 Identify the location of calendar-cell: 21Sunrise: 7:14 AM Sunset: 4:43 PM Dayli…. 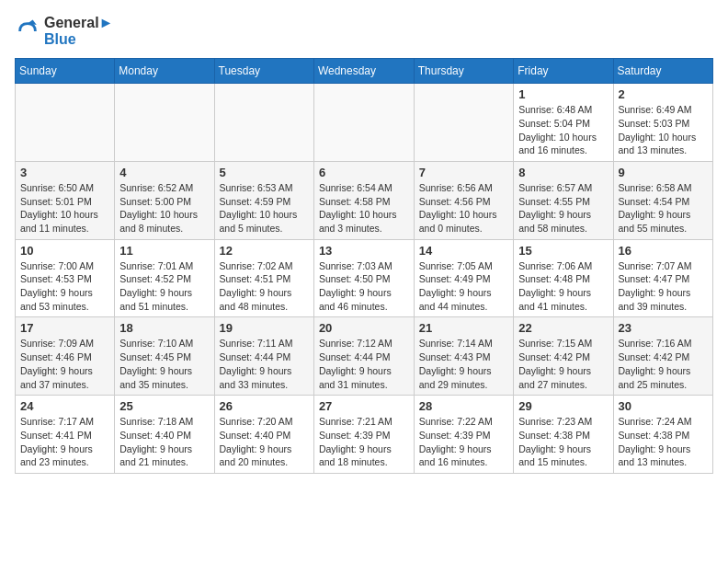
(463, 357).